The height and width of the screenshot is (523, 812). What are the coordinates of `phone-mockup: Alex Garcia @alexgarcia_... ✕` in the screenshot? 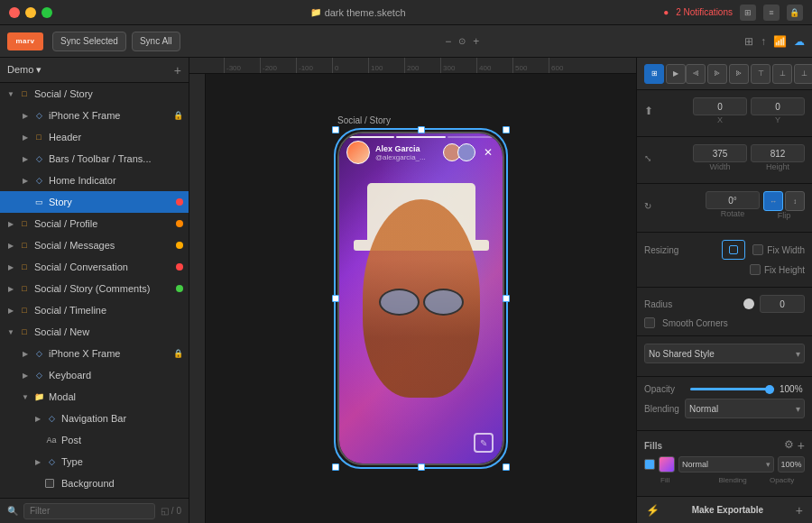 It's located at (420, 298).